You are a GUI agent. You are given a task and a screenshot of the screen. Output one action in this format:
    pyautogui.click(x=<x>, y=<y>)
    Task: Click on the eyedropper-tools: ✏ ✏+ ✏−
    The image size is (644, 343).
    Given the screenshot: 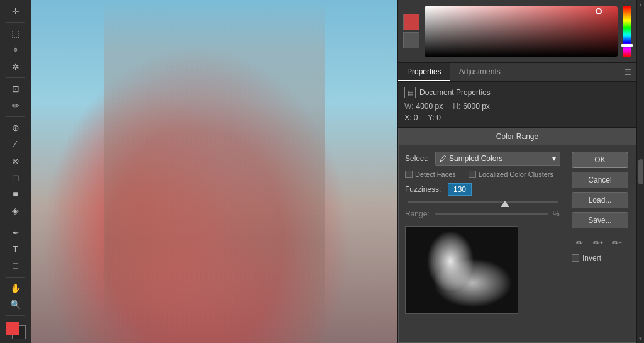 What is the action you would take?
    pyautogui.click(x=601, y=242)
    